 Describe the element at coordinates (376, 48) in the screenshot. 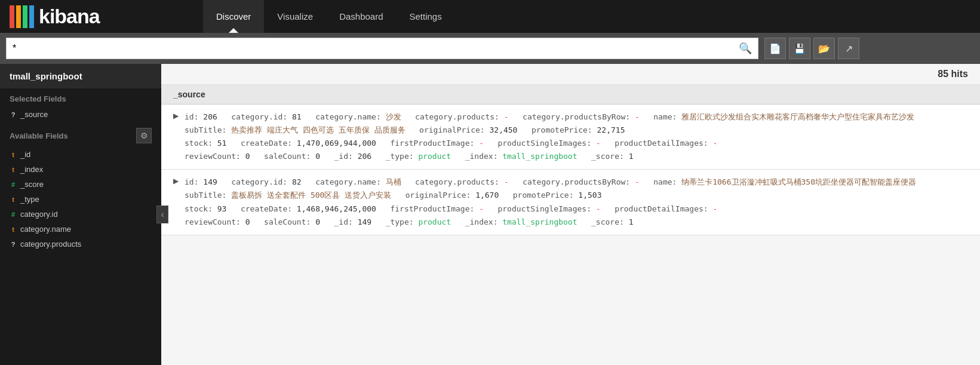

I see `search-input` at that location.